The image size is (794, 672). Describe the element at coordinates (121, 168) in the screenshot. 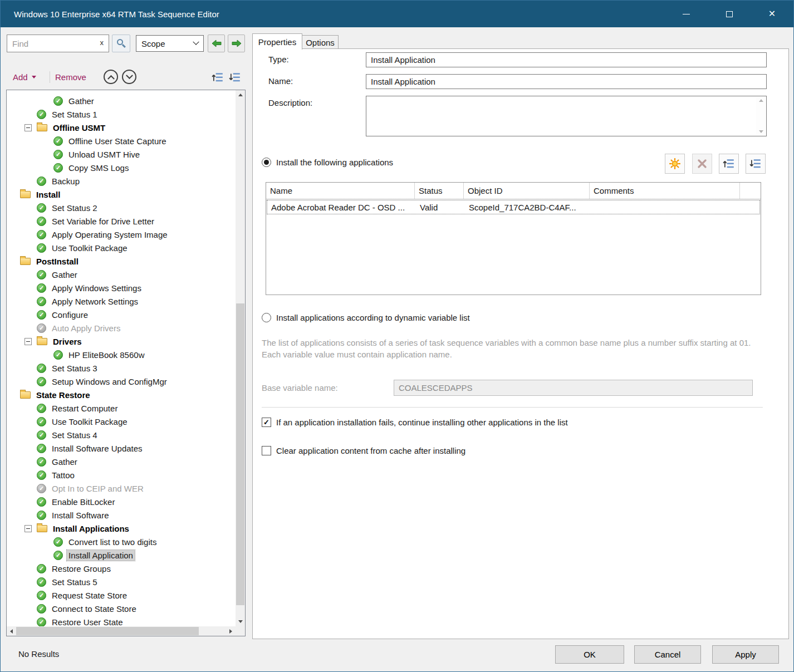

I see `tree-item-copy-sms-logs: ✓Copy SMS Logs` at that location.